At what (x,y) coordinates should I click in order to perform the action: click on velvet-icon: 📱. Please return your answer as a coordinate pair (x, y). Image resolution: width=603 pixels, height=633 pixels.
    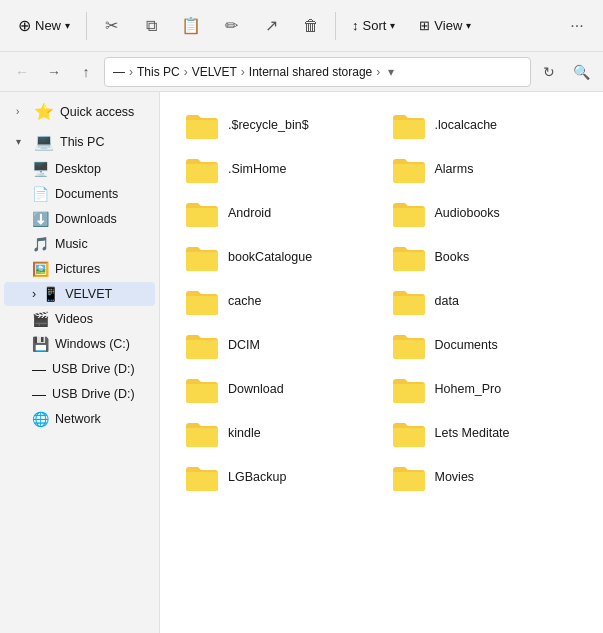
    Looking at the image, I should click on (50, 294).